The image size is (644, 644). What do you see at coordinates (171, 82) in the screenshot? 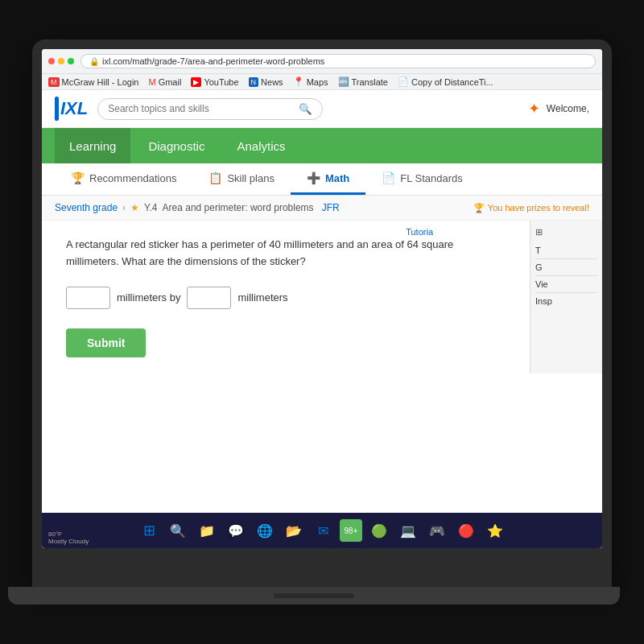
I see `gmail-label: Gmail` at bounding box center [171, 82].